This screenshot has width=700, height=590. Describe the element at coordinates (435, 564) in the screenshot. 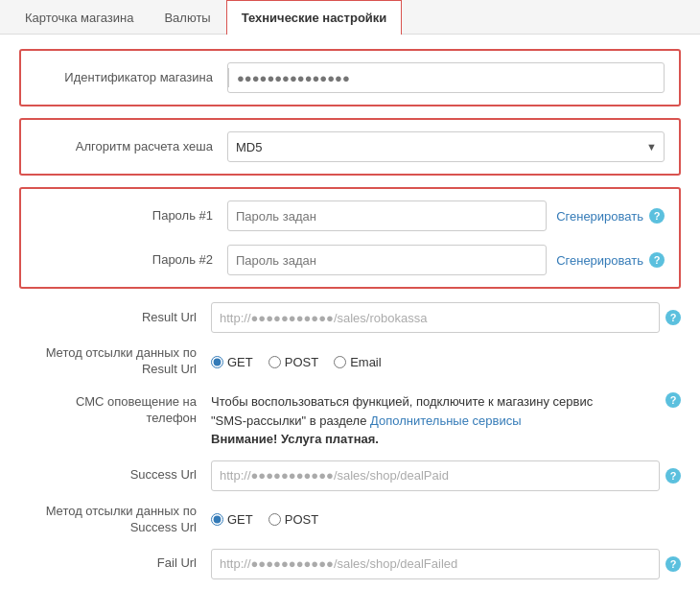

I see `fail-url-input` at that location.